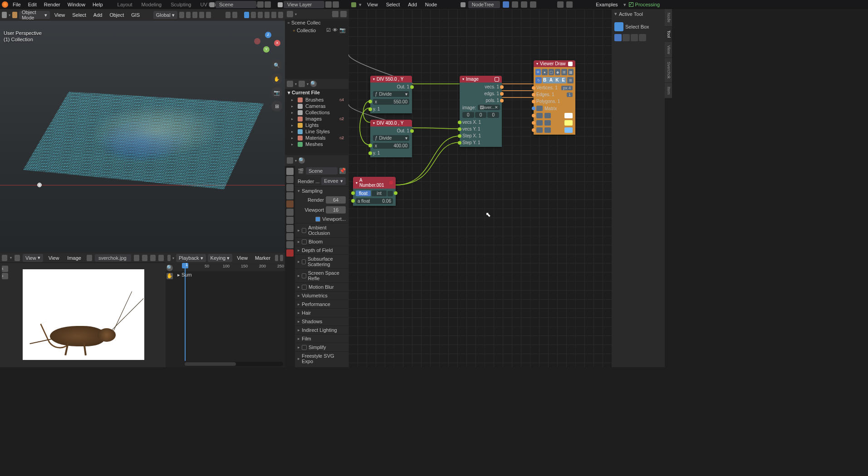 This screenshot has height=476, width=868. Describe the element at coordinates (481, 112) in the screenshot. I see `node-image: ▾Image vecs. 1 edgs. 1 pols. 1 image:🖼sv…` at that location.